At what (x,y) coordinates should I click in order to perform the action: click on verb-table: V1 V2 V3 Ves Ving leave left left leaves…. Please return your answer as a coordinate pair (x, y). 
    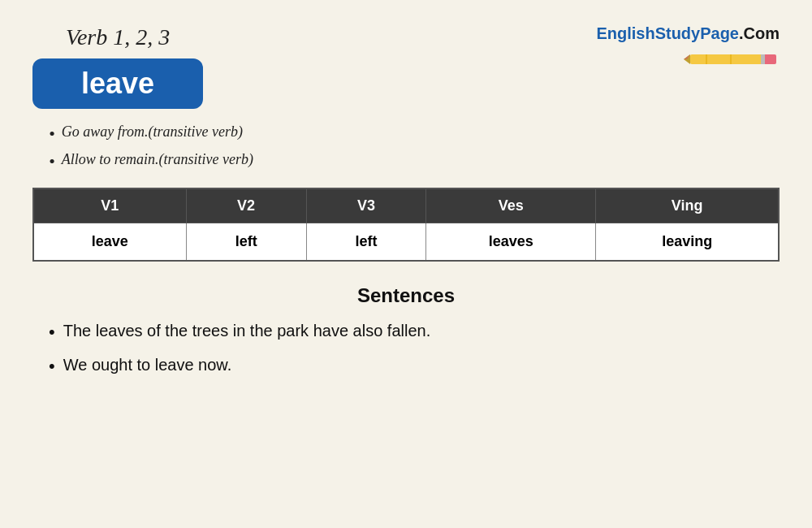
    Looking at the image, I should click on (406, 224).